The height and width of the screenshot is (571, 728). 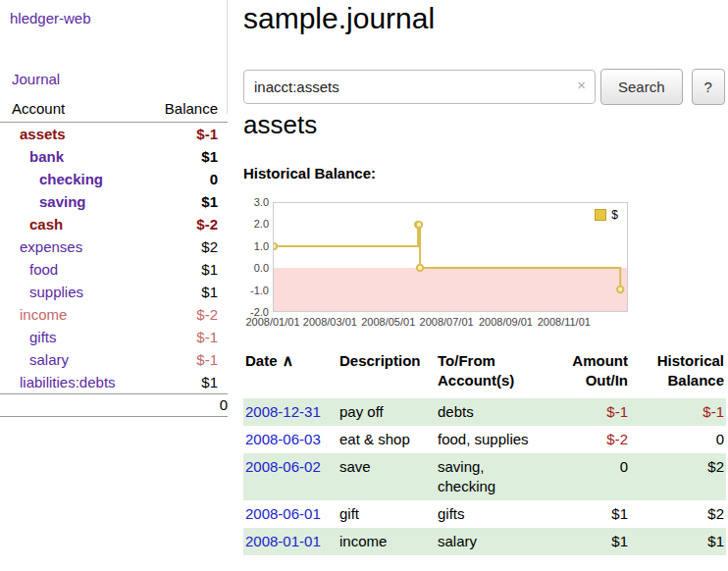 What do you see at coordinates (678, 440) in the screenshot?
I see `register-balance: 0` at bounding box center [678, 440].